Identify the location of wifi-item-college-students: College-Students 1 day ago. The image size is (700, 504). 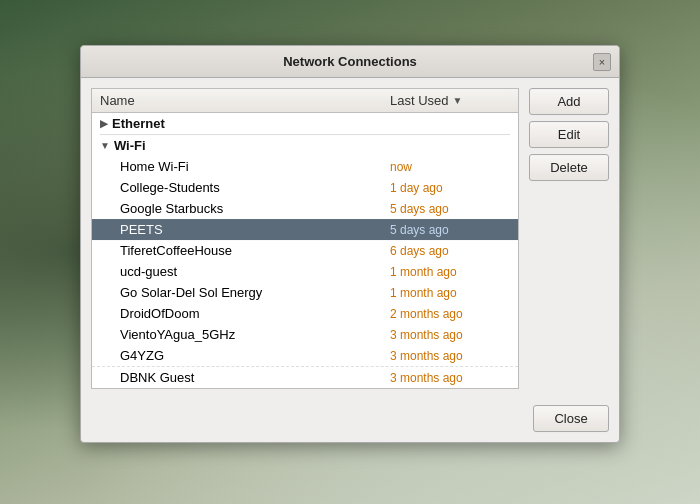
(305, 188).